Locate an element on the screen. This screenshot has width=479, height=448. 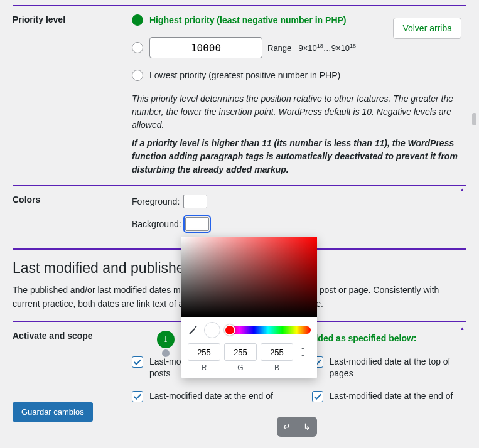
radio-custom-priority is located at coordinates (137, 48).